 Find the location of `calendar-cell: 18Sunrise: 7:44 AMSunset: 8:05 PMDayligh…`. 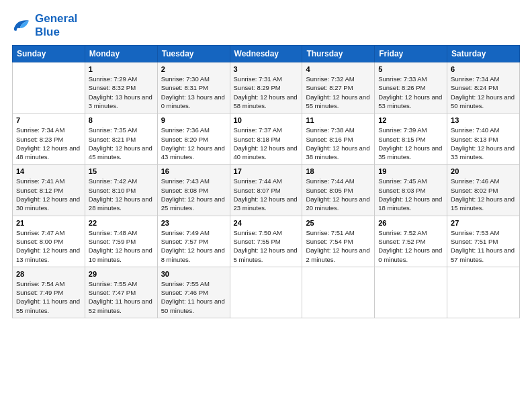

calendar-cell: 18Sunrise: 7:44 AMSunset: 8:05 PMDayligh… is located at coordinates (339, 190).